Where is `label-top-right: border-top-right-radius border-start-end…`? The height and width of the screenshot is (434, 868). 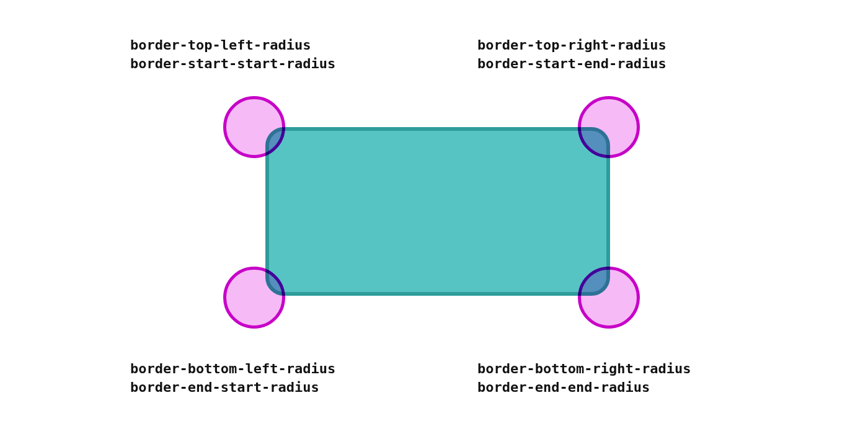
label-top-right: border-top-right-radius border-start-end… is located at coordinates (572, 55).